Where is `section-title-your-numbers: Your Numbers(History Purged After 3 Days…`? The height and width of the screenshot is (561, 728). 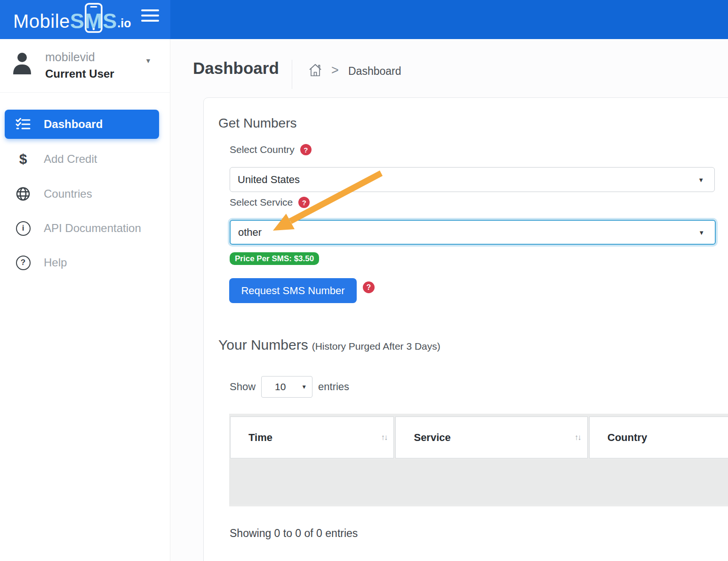 section-title-your-numbers: Your Numbers(History Purged After 3 Days… is located at coordinates (329, 345).